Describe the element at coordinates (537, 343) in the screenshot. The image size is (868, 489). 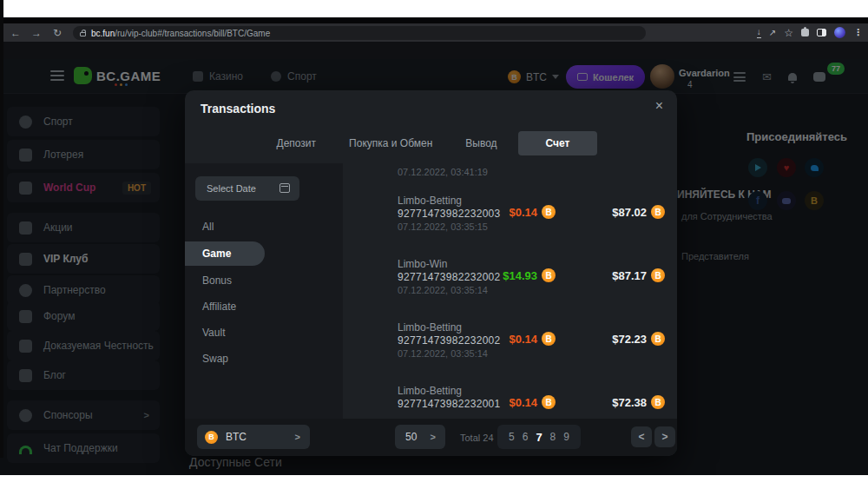
I see `transaction-row: Limbo-Betting 92771473982232002 07.12.20…` at that location.